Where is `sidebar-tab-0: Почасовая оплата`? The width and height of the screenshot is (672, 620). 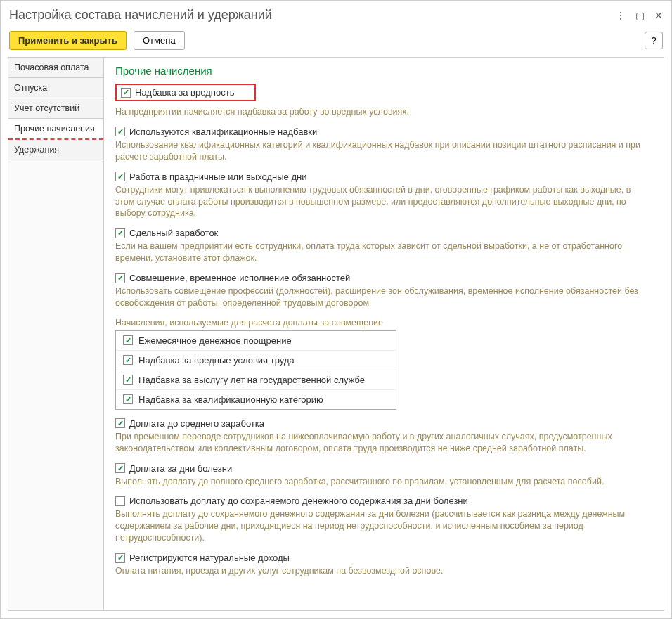
sidebar-tab-0: Почасовая оплата is located at coordinates (56, 67).